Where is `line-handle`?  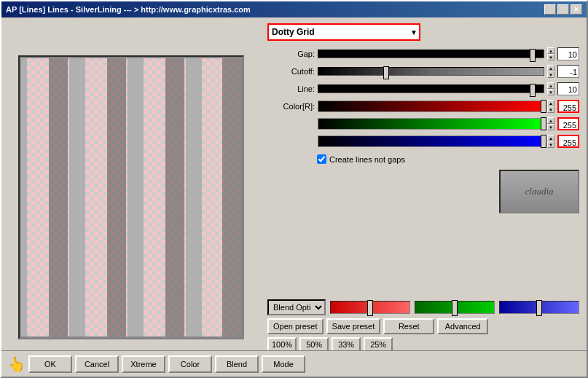
line-handle is located at coordinates (533, 90).